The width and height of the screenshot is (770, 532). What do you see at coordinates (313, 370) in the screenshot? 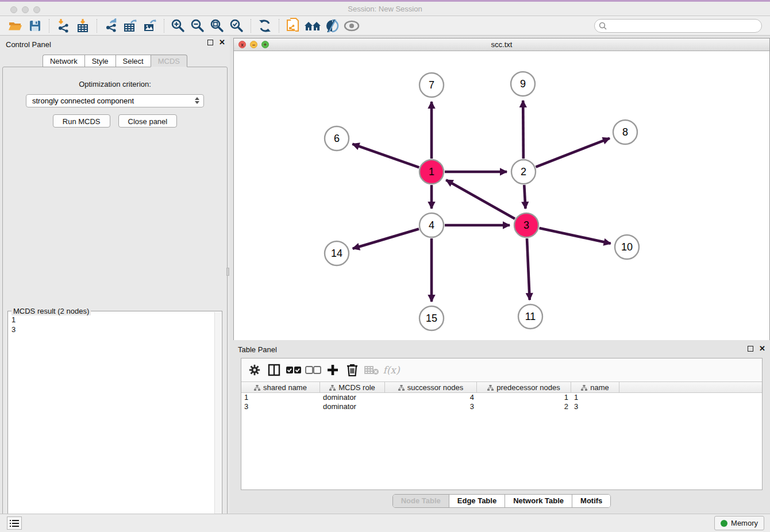
I see `deselect-all-icon` at bounding box center [313, 370].